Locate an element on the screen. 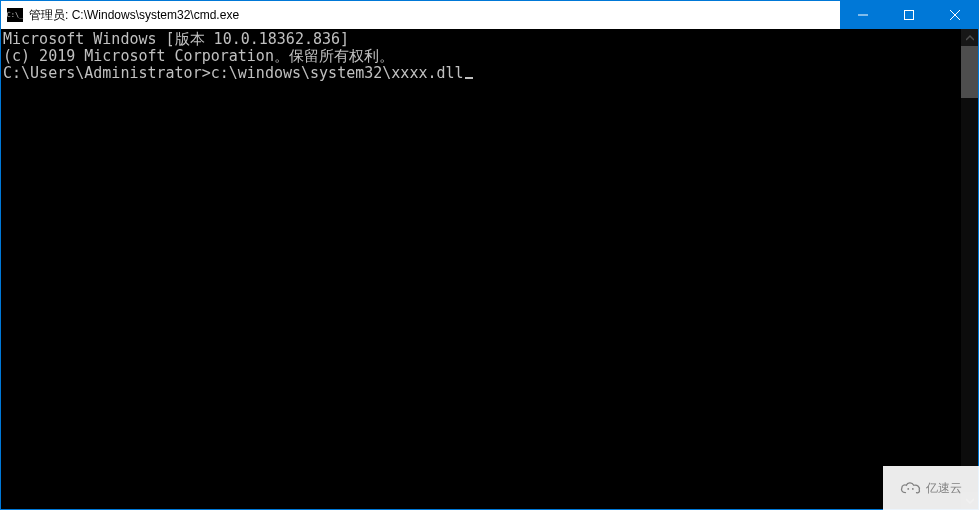  cmd-icon is located at coordinates (15, 15).